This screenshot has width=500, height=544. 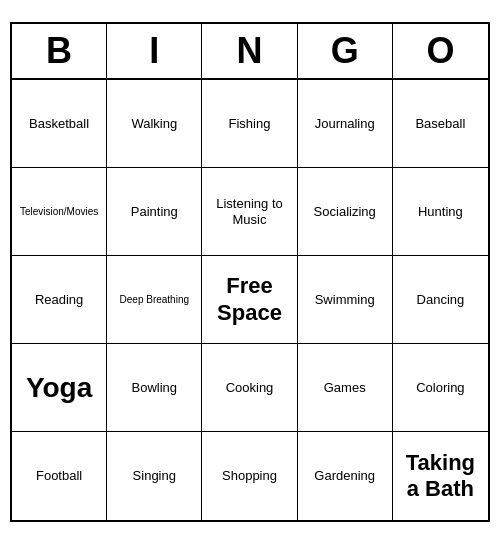 I want to click on cell-text-3: Journaling, so click(x=345, y=124).